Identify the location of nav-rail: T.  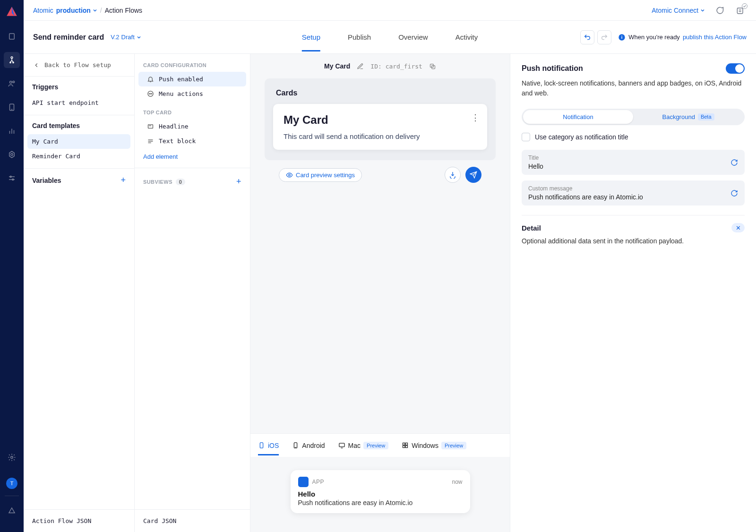
(12, 266).